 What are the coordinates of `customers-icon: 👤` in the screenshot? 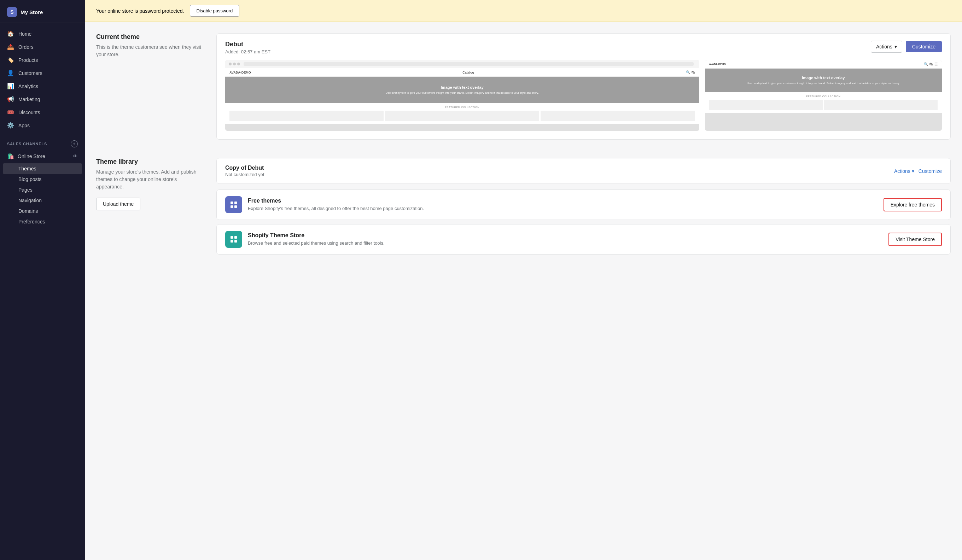 It's located at (11, 73).